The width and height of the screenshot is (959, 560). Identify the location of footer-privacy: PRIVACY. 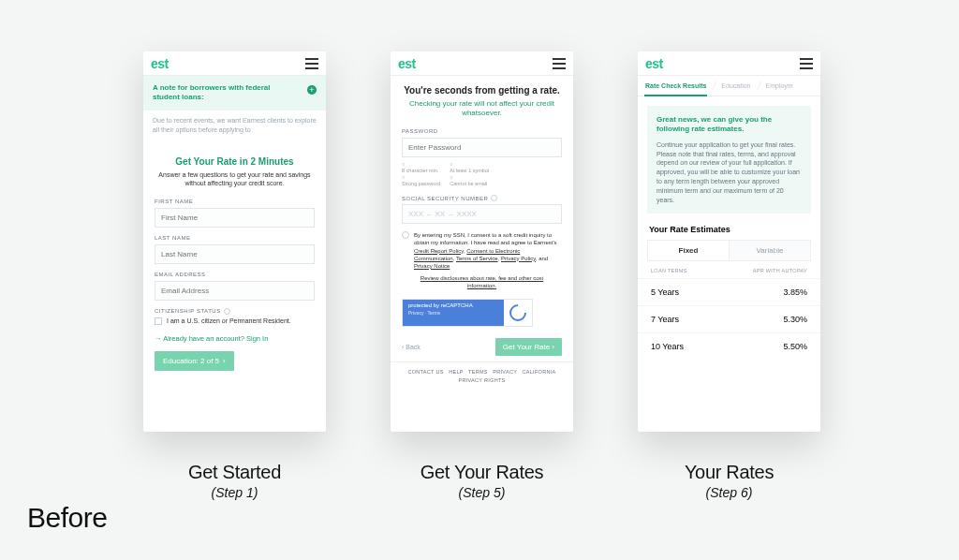
(505, 372).